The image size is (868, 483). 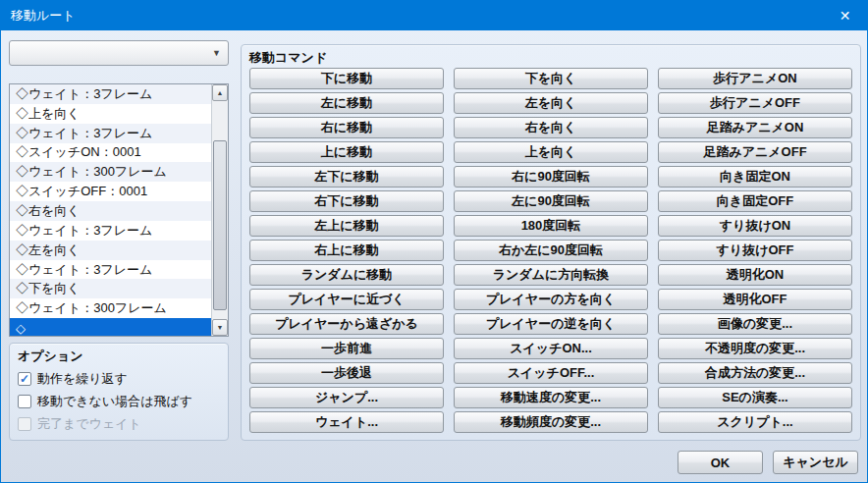 What do you see at coordinates (110, 153) in the screenshot?
I see `route-list-item: ◇スイッチON：0001` at bounding box center [110, 153].